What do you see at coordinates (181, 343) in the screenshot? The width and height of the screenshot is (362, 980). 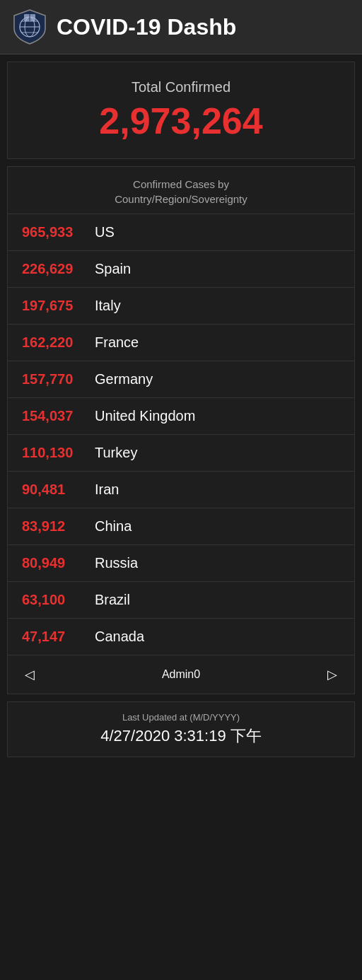 I see `list-item: 162,220France` at bounding box center [181, 343].